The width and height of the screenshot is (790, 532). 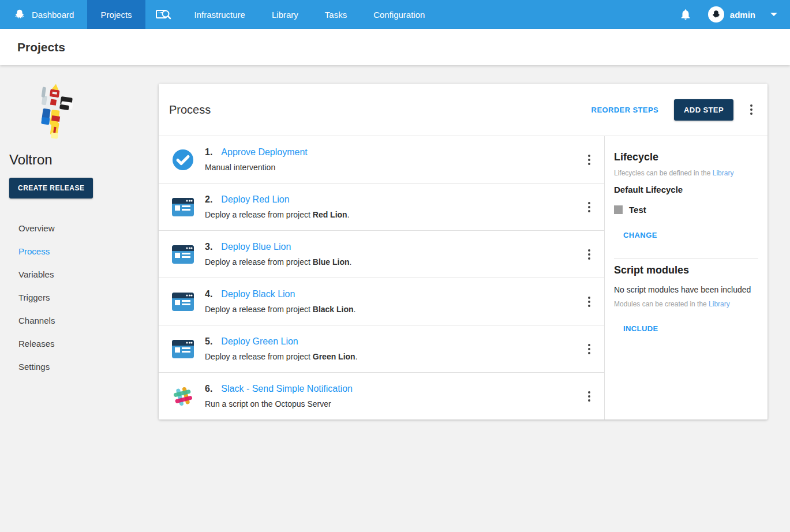 I want to click on create-release-button: CREATE RELEASE, so click(x=51, y=188).